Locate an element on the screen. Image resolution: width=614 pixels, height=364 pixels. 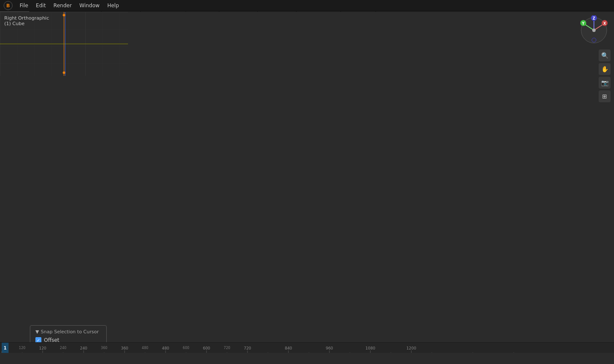
blender-logo: B is located at coordinates (8, 6).